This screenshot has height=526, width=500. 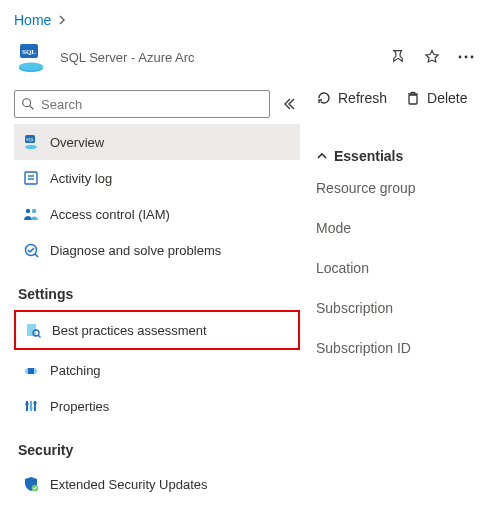 What do you see at coordinates (368, 156) in the screenshot?
I see `essentials-title: Essentials` at bounding box center [368, 156].